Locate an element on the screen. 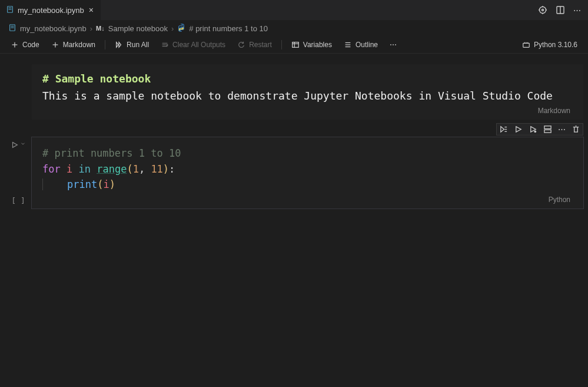  add-markdown-cell-button: Markdown is located at coordinates (73, 45).